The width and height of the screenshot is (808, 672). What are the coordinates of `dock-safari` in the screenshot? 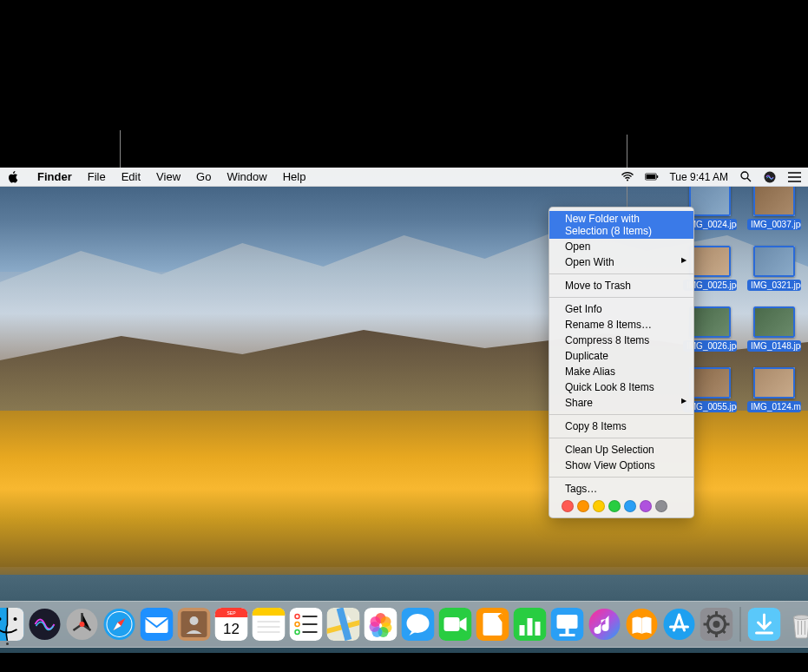 It's located at (119, 624).